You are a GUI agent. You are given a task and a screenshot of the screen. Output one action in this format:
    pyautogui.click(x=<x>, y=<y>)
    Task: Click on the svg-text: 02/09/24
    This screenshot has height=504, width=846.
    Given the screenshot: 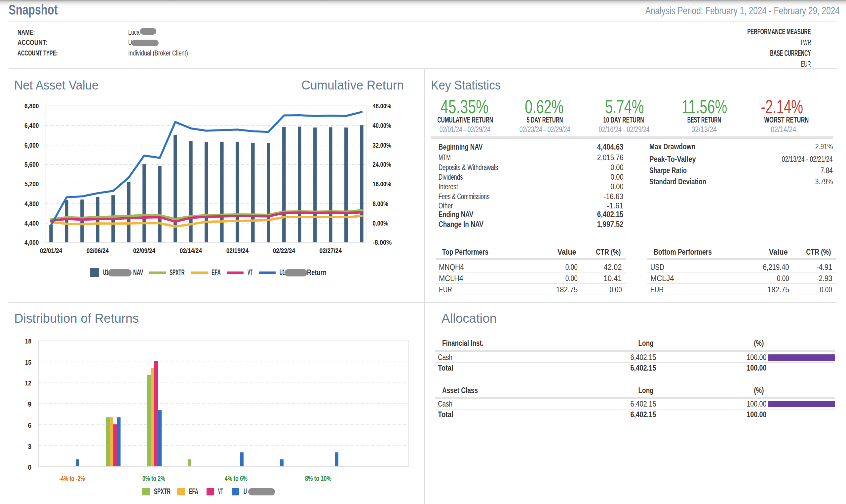 What is the action you would take?
    pyautogui.click(x=144, y=251)
    